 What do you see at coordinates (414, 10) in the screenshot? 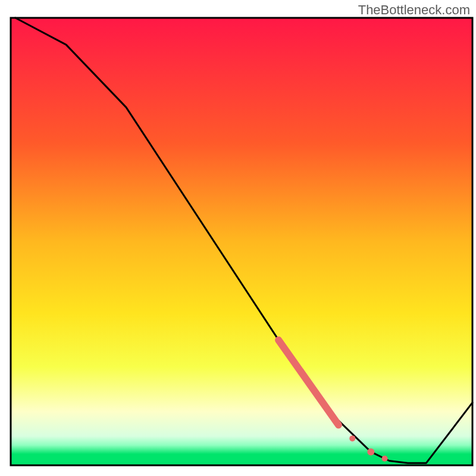
I see `watermark-text: TheBottleneck.com` at bounding box center [414, 10].